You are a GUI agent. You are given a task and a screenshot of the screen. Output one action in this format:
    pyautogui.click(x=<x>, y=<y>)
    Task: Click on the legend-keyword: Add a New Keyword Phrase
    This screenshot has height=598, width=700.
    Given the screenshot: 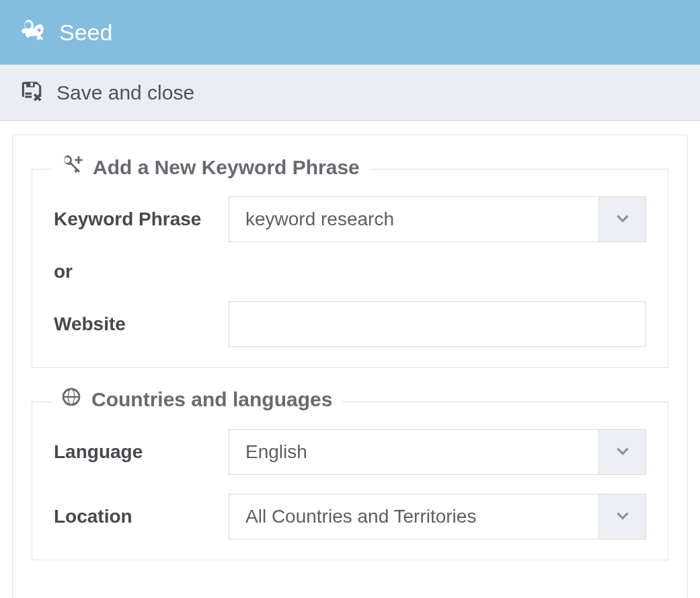 What is the action you would take?
    pyautogui.click(x=210, y=167)
    